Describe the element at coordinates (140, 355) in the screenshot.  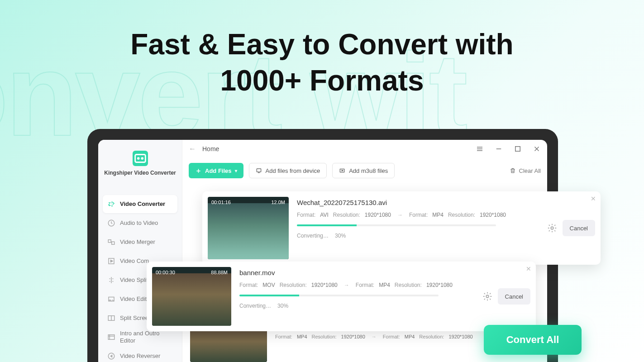
I see `sidebar-item-video-reverser: Video Reverser` at that location.